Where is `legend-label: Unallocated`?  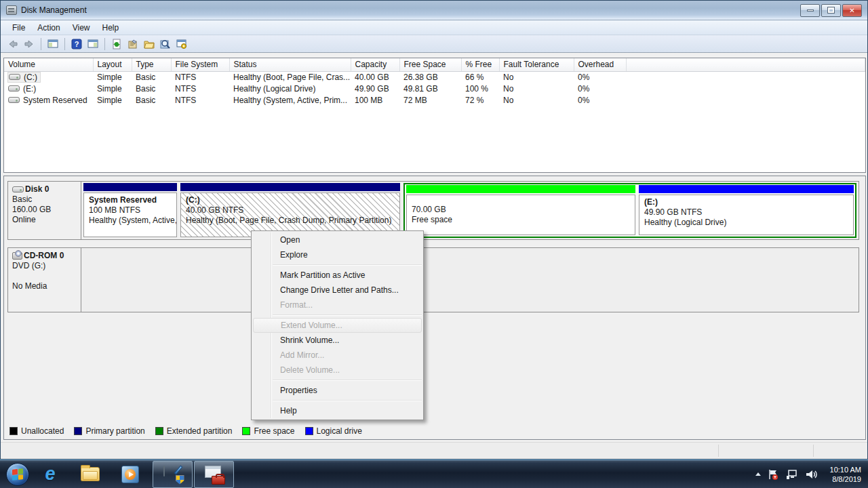
legend-label: Unallocated is located at coordinates (42, 431).